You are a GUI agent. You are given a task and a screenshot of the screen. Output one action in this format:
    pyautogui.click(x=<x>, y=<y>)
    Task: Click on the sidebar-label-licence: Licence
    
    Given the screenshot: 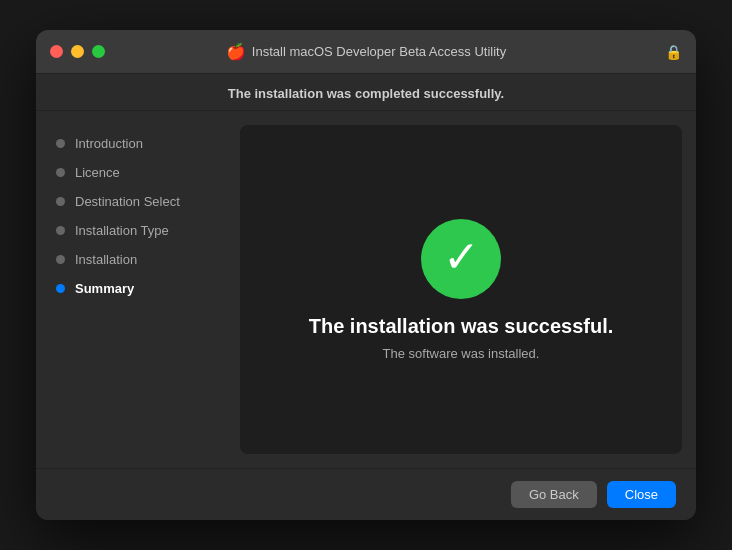 What is the action you would take?
    pyautogui.click(x=98, y=172)
    